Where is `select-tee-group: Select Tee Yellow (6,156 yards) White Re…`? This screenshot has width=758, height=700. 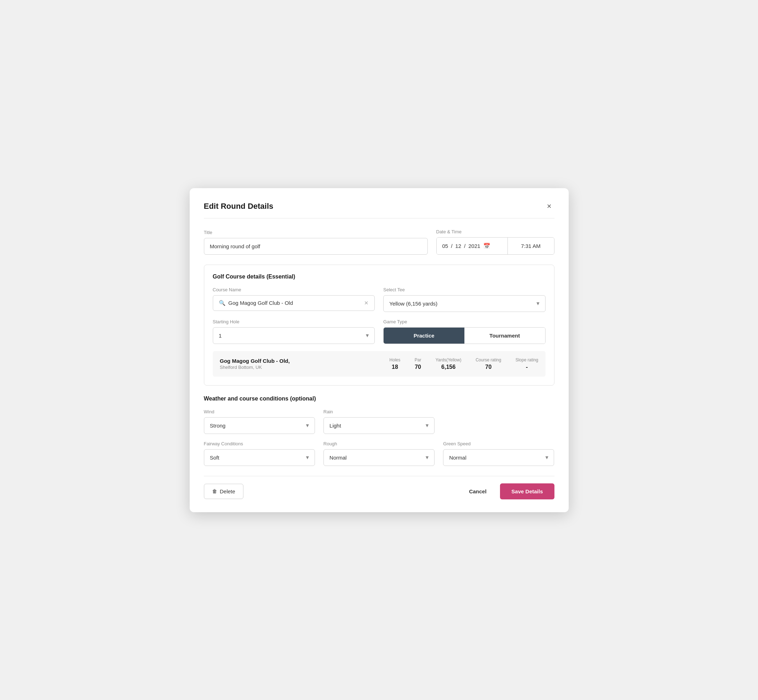 select-tee-group: Select Tee Yellow (6,156 yards) White Re… is located at coordinates (464, 300).